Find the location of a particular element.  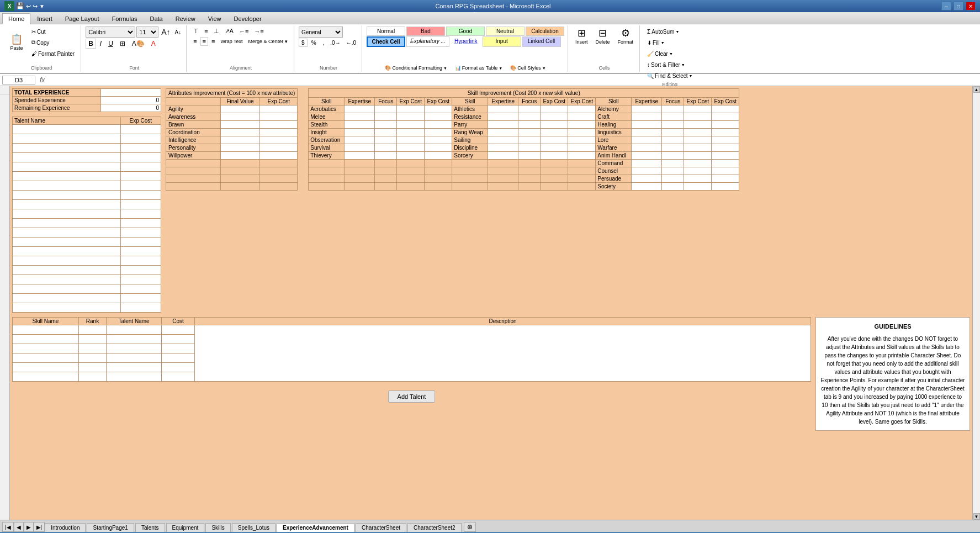

insert-button: ⊞ Insert is located at coordinates (582, 36).